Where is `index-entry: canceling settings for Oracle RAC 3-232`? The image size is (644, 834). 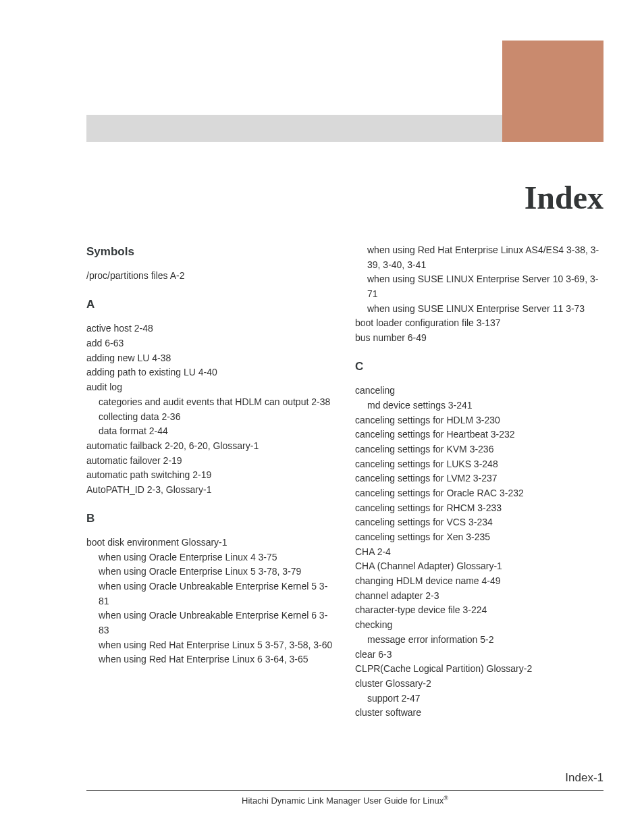 index-entry: canceling settings for Oracle RAC 3-232 is located at coordinates (479, 494).